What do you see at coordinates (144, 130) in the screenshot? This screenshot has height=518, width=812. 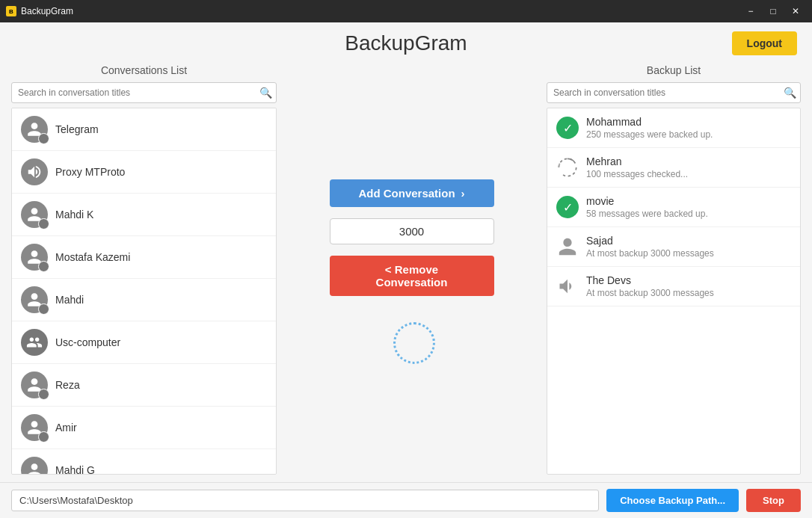 I see `conversation-list-item: Telegram` at bounding box center [144, 130].